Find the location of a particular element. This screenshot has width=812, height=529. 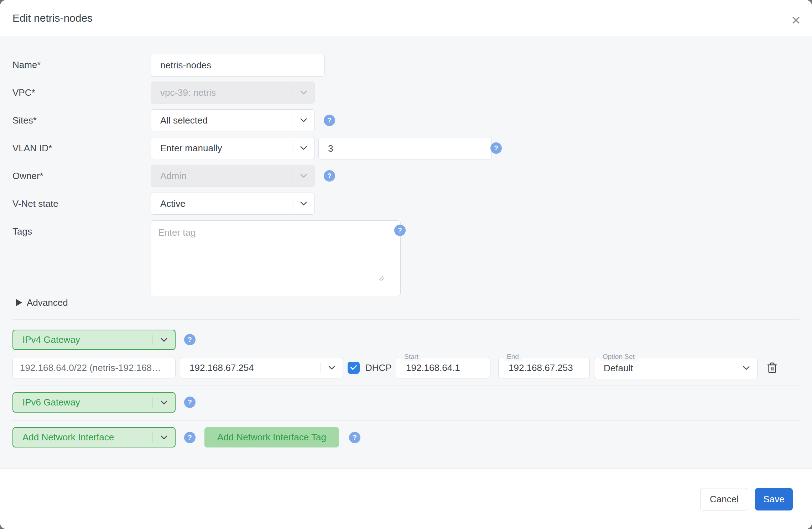

trash-icon is located at coordinates (772, 368).